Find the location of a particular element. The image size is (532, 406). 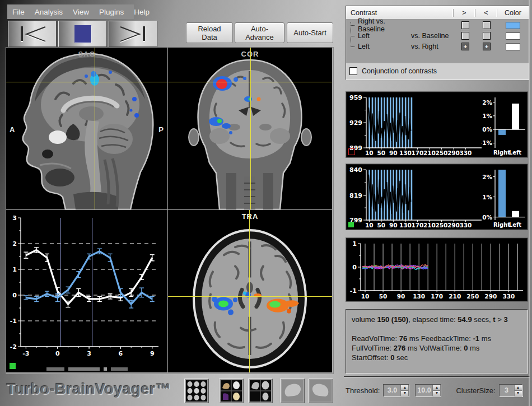

cluster-size-value: 3 is located at coordinates (507, 391).